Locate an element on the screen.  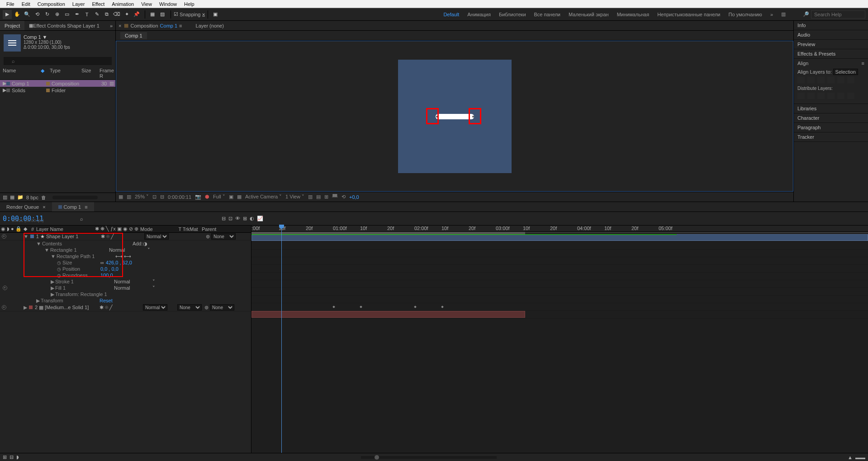
layer2-twirl-icon: ▶ is located at coordinates (25, 307).